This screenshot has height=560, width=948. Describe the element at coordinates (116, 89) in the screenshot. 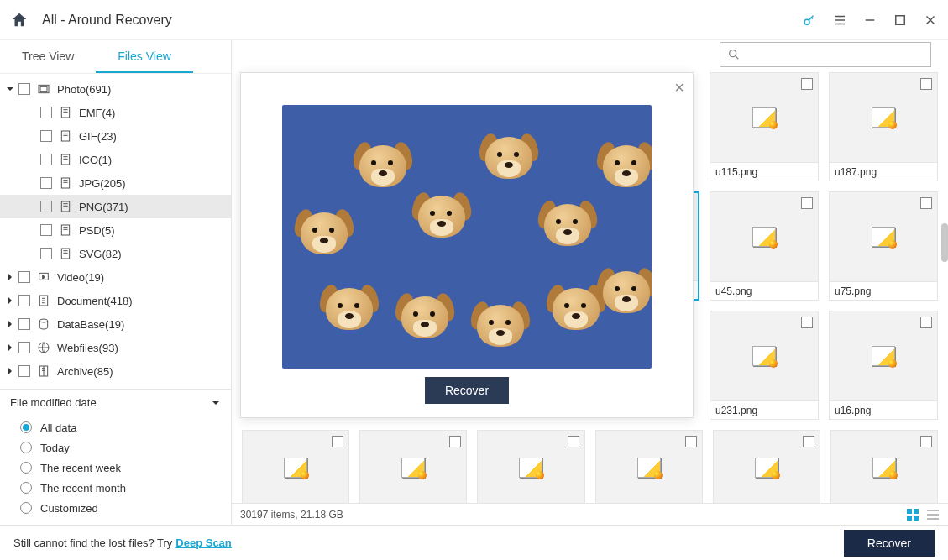

I see `tree-item-photo: Photo(691)` at that location.